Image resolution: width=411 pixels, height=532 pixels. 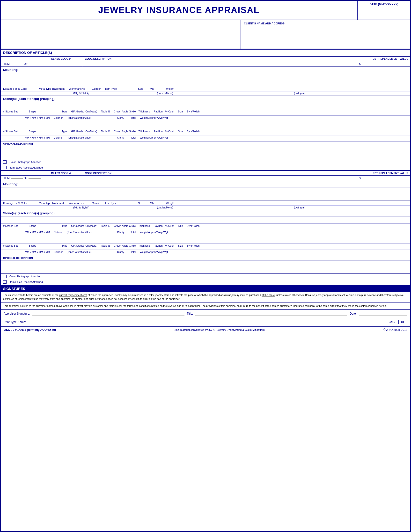 What do you see at coordinates (96, 203) in the screenshot?
I see `gender-2: Gender` at bounding box center [96, 203].